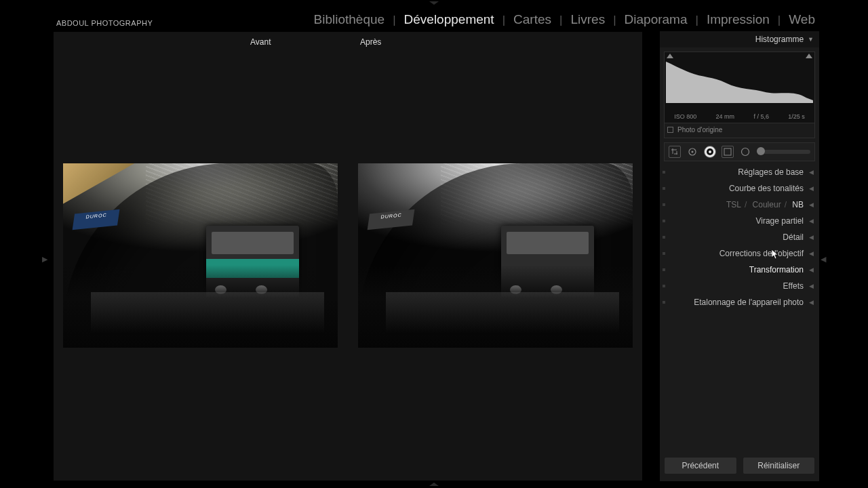 The width and height of the screenshot is (868, 488). What do you see at coordinates (802, 20) in the screenshot?
I see `module-web: Web` at bounding box center [802, 20].